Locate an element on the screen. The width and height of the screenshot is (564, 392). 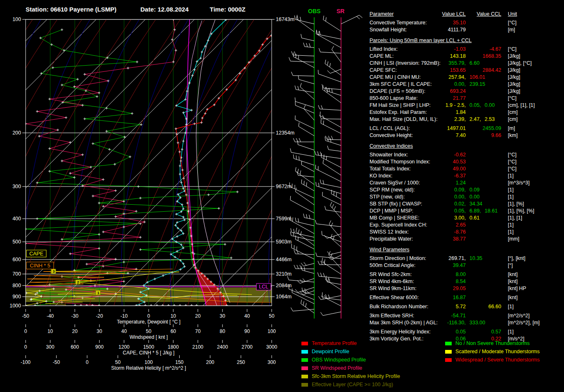
cinh-label: CINH * 5 is located at coordinates (40, 266).